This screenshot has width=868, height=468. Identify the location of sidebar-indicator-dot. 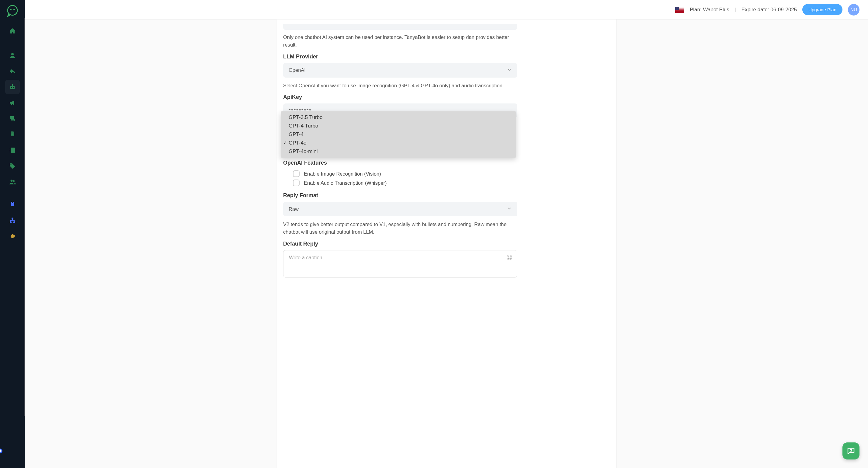
(1, 451).